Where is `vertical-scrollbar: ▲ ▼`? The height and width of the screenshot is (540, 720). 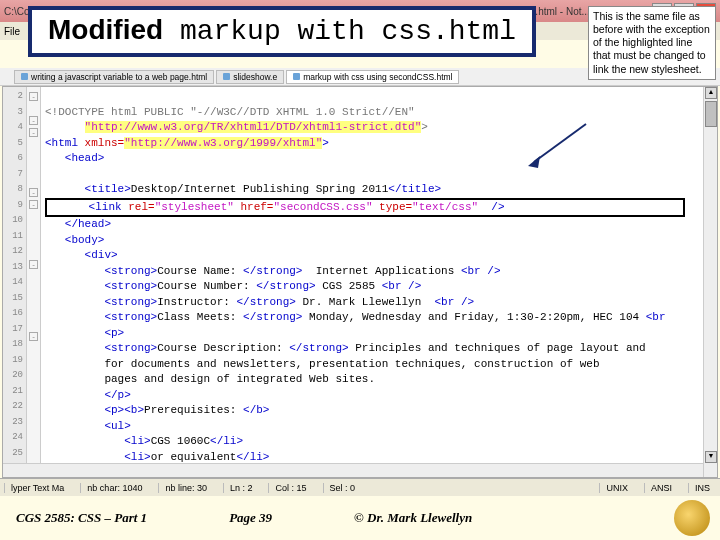 vertical-scrollbar: ▲ ▼ is located at coordinates (710, 282).